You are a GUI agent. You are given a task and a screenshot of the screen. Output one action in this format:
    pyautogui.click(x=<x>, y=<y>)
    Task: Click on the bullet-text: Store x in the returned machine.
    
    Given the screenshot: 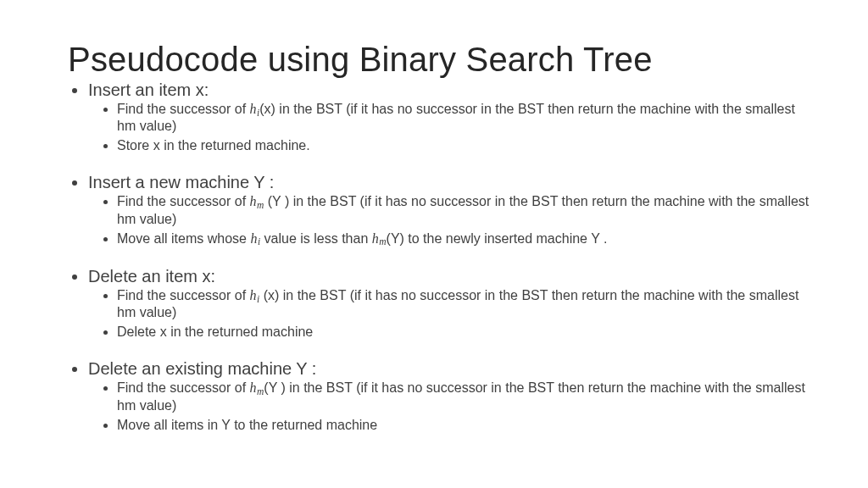 What is the action you would take?
    pyautogui.click(x=214, y=146)
    